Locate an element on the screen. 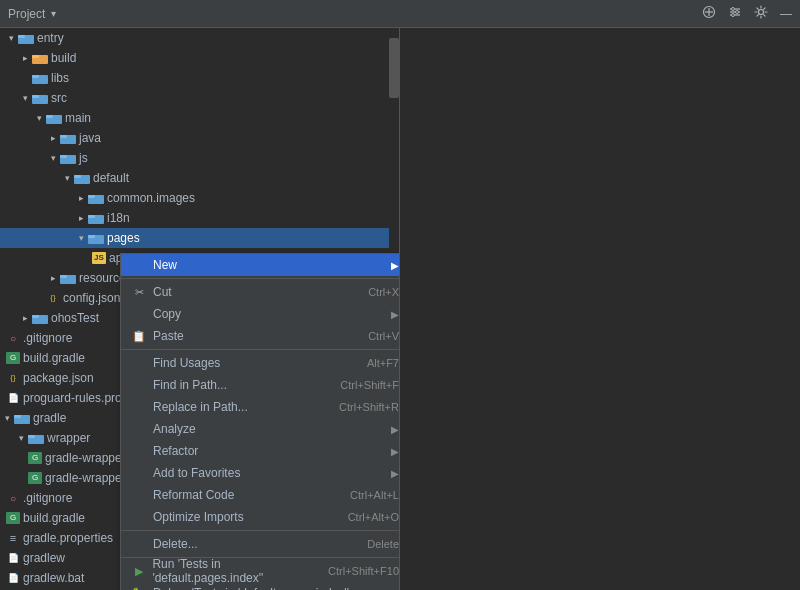 The height and width of the screenshot is (590, 800). arrow-i18n: ▸ is located at coordinates (81, 218).